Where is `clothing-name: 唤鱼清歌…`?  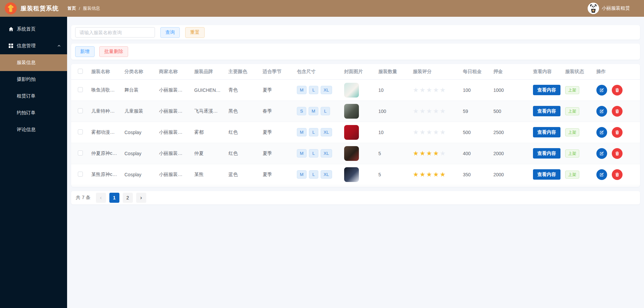 clothing-name: 唤鱼清歌… is located at coordinates (108, 90).